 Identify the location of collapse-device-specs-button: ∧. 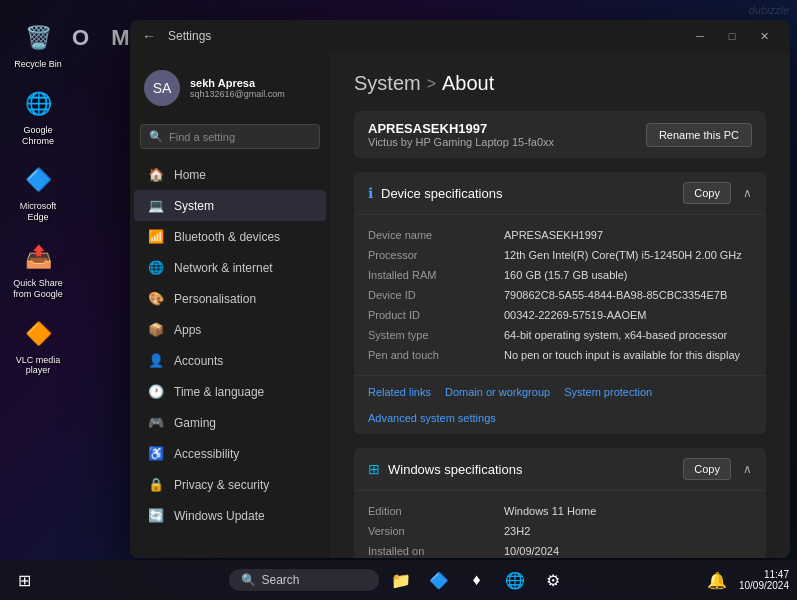
(748, 193).